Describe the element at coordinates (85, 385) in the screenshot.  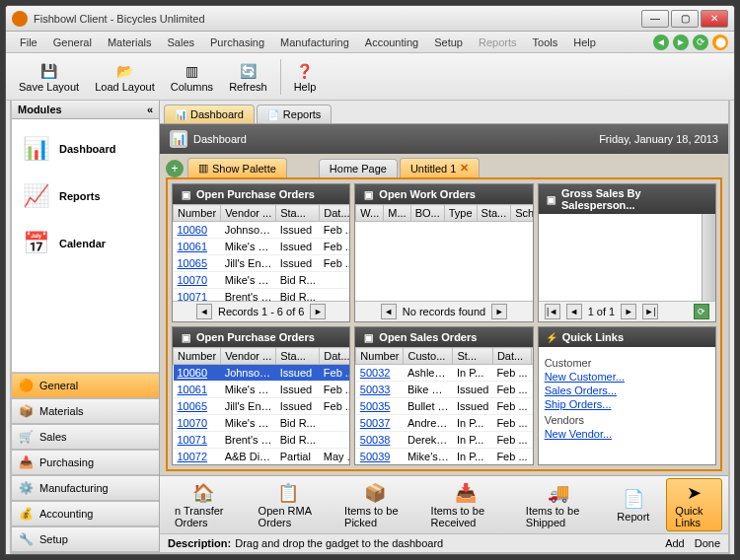
I see `category-general: 🟠General` at that location.